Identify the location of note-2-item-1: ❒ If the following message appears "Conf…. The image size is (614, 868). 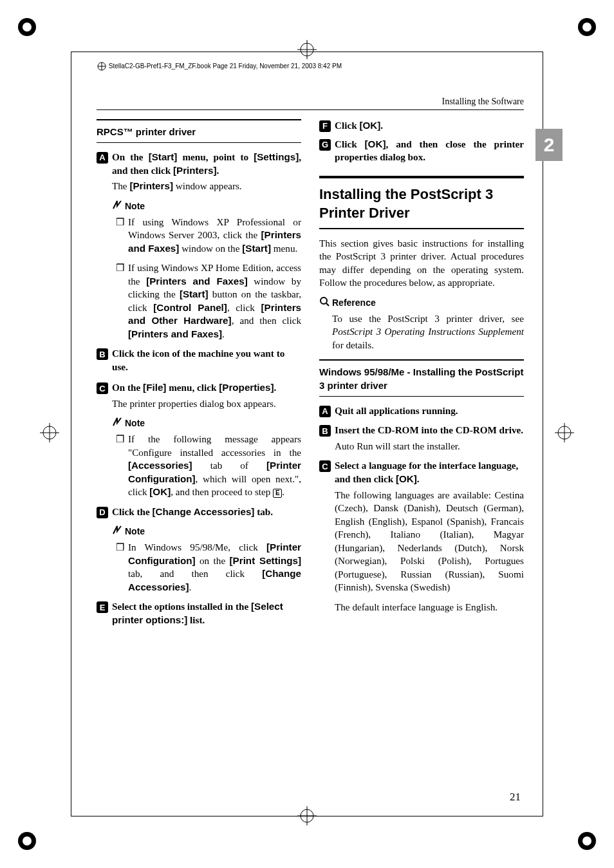
(209, 466).